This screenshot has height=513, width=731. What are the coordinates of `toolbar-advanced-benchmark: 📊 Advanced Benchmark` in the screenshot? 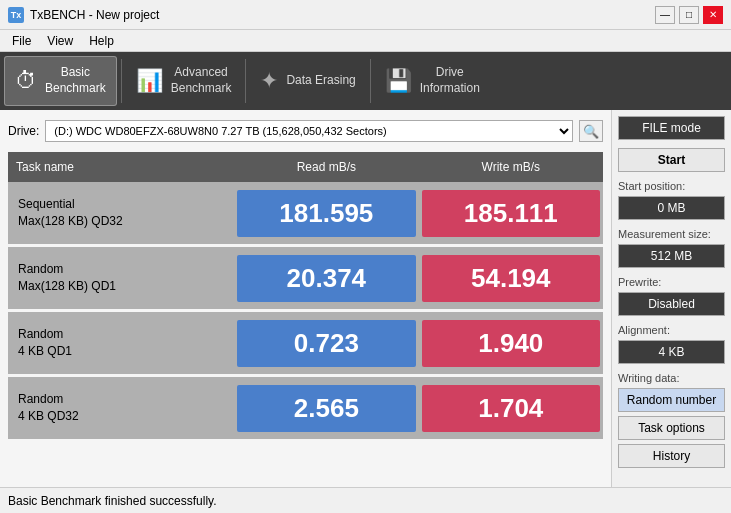 It's located at (184, 81).